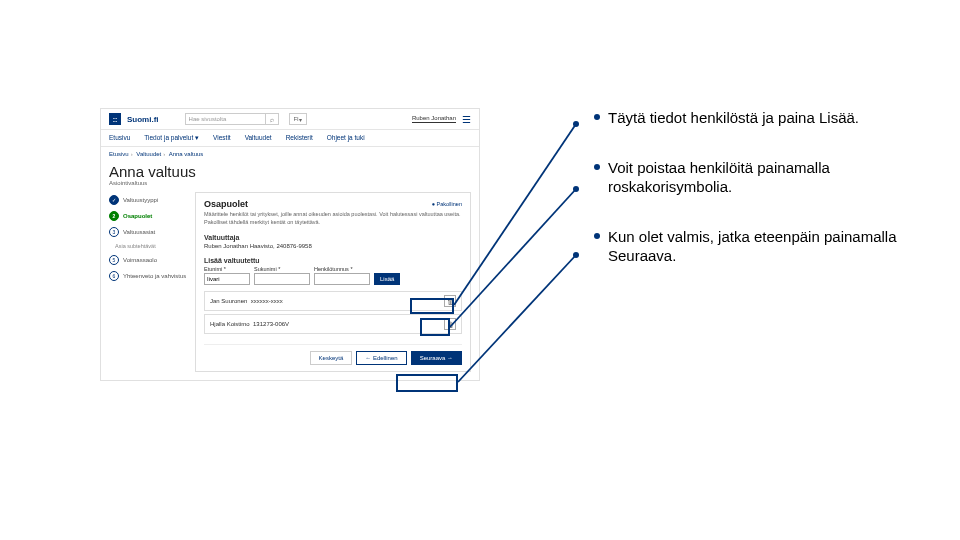 The height and width of the screenshot is (540, 960). What do you see at coordinates (290, 186) in the screenshot?
I see `page-subtitle: Asiointivaltuus` at bounding box center [290, 186].